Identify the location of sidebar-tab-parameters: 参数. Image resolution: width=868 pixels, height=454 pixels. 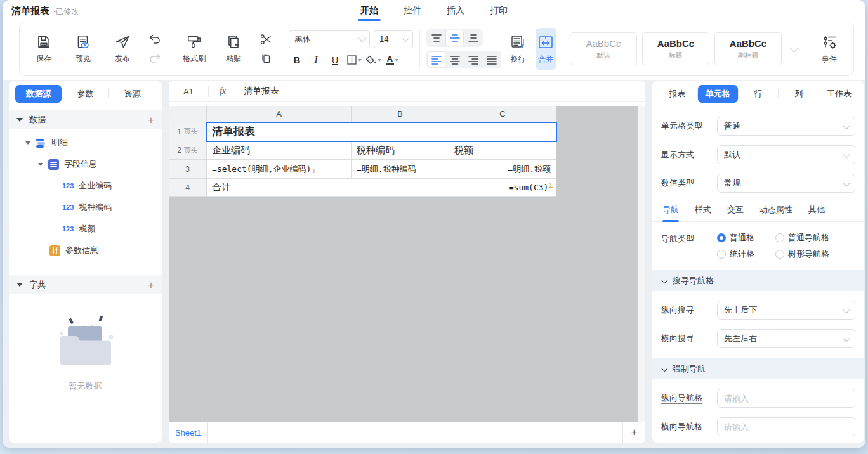
(85, 94).